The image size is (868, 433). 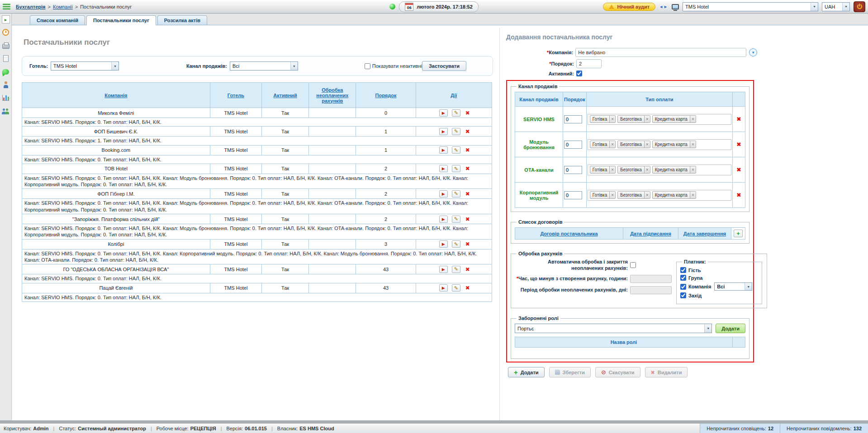 What do you see at coordinates (705, 234) in the screenshot?
I see `sort-ended-link: Дата завершення` at bounding box center [705, 234].